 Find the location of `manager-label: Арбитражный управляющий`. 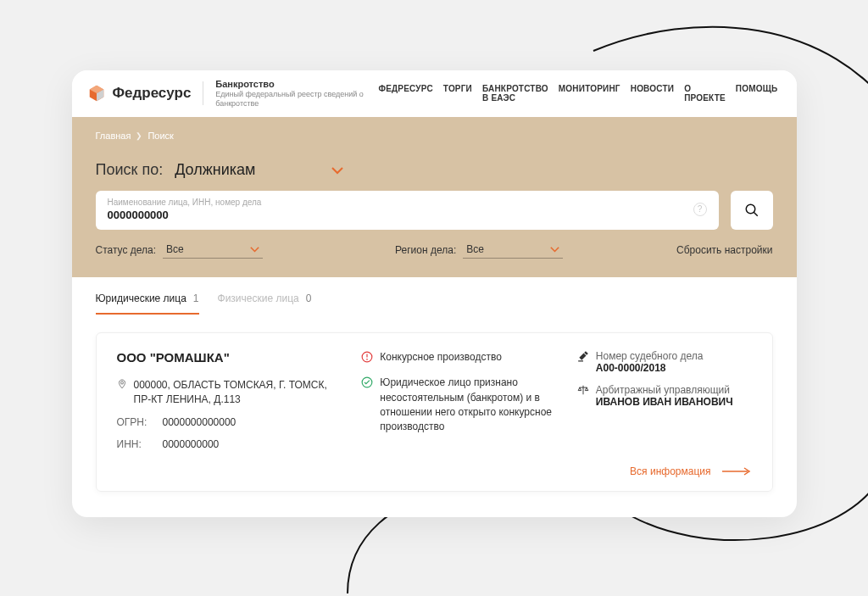

manager-label: Арбитражный управляющий is located at coordinates (663, 390).